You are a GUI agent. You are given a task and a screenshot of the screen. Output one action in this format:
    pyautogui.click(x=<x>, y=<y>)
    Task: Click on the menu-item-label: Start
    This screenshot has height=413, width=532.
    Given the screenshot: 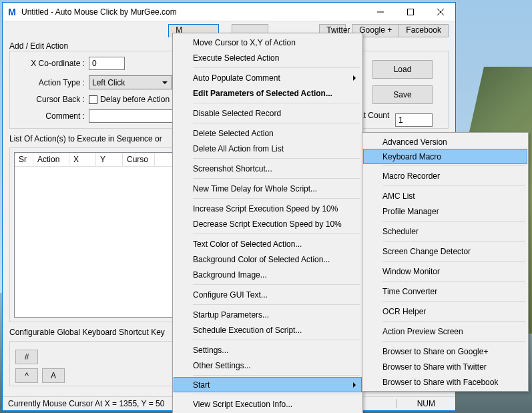 What is the action you would take?
    pyautogui.click(x=202, y=385)
    